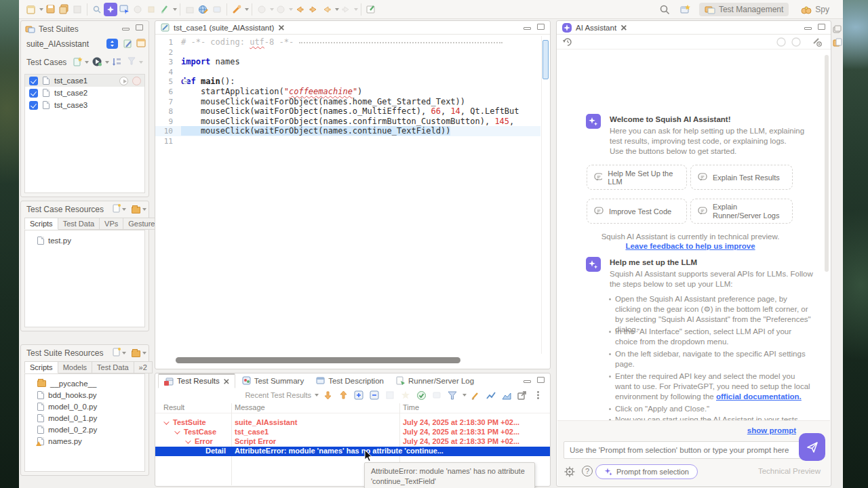 This screenshot has width=868, height=488. Describe the element at coordinates (545, 195) in the screenshot. I see `editor-vertical-scrollbar` at that location.